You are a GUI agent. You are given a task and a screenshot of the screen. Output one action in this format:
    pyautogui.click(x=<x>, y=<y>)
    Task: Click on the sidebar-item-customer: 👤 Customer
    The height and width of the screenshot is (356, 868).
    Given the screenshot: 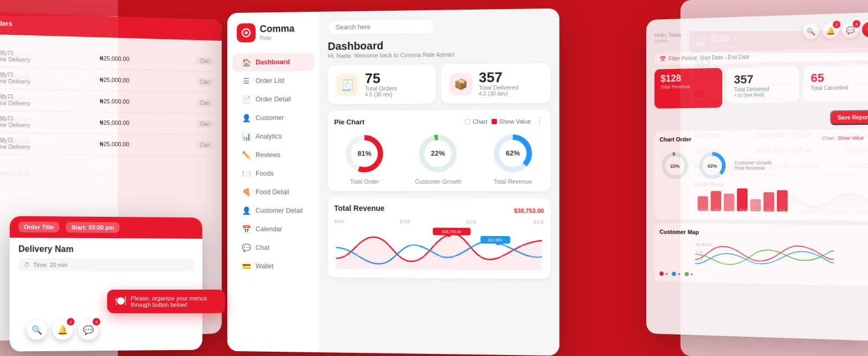 What is the action you would take?
    pyautogui.click(x=273, y=118)
    